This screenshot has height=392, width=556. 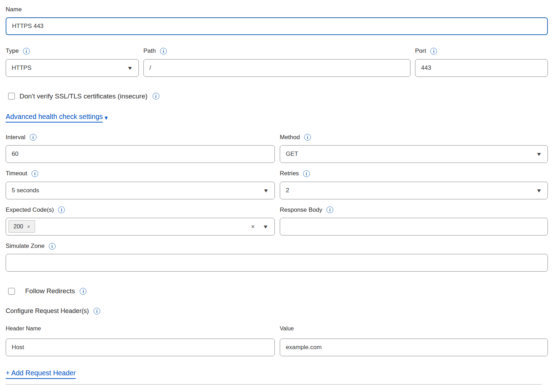 What do you see at coordinates (54, 118) in the screenshot?
I see `advanced-settings-link-text: Advanced health check settings` at bounding box center [54, 118].